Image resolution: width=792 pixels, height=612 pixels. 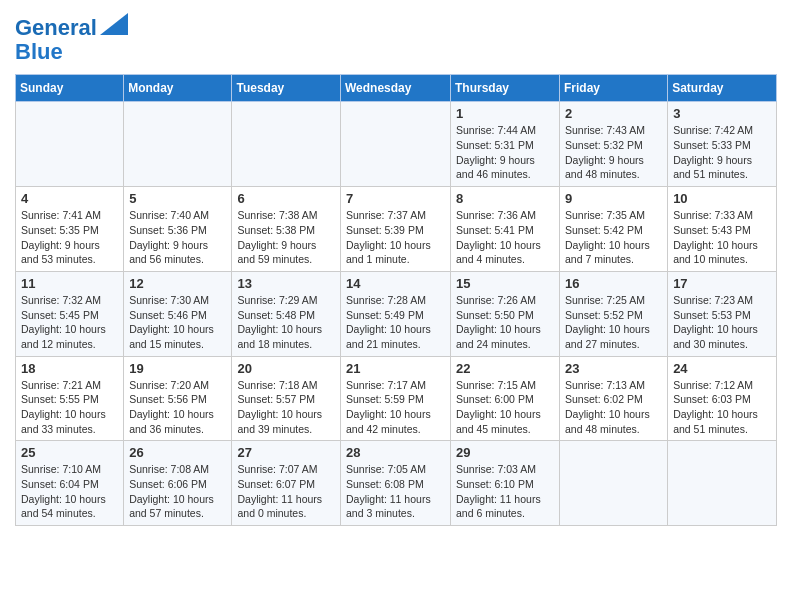 What do you see at coordinates (505, 408) in the screenshot?
I see `day-info: Sunrise: 7:15 AM Sunset: 6:00 PM Dayligh…` at bounding box center [505, 408].